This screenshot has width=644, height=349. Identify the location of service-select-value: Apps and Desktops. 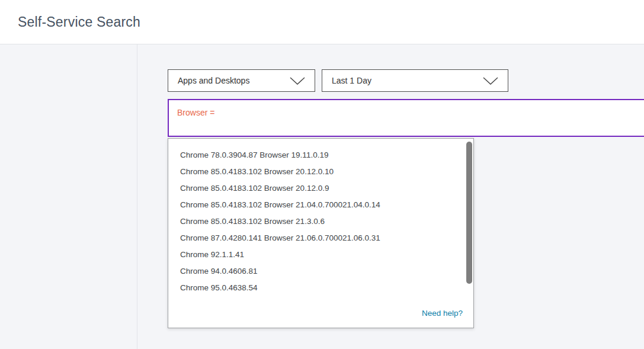
(213, 81).